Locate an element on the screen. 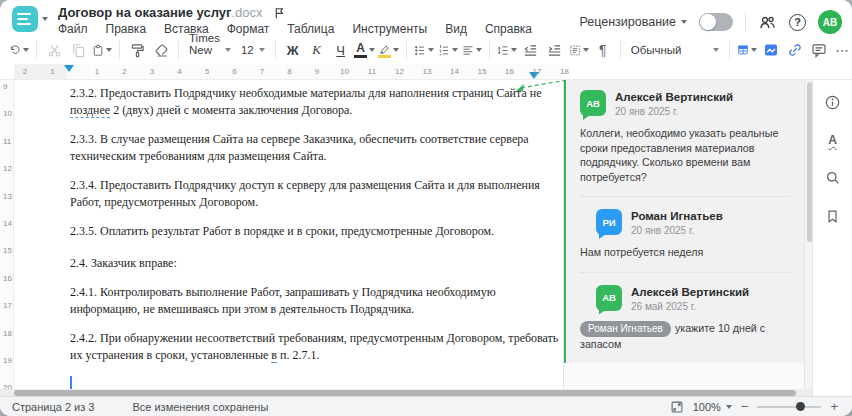 The width and height of the screenshot is (852, 416). align-button is located at coordinates (472, 50).